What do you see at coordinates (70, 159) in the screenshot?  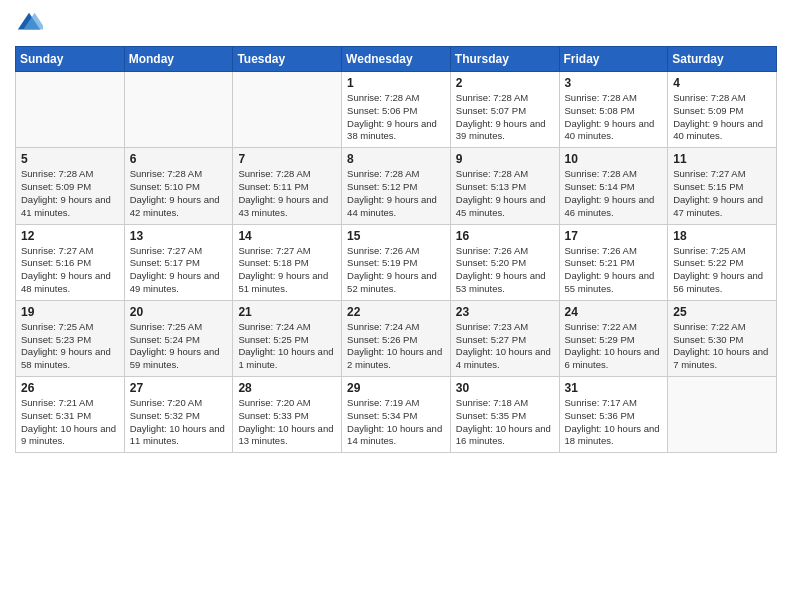 I see `day-number: 5` at bounding box center [70, 159].